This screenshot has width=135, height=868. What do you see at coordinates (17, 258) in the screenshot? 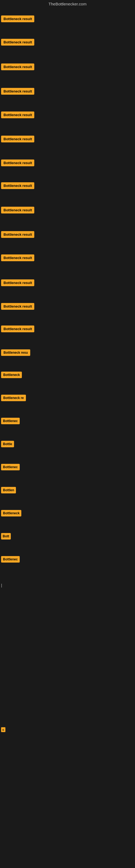
I see `bottleneck-badge-11: Bottleneck result` at bounding box center [17, 258].